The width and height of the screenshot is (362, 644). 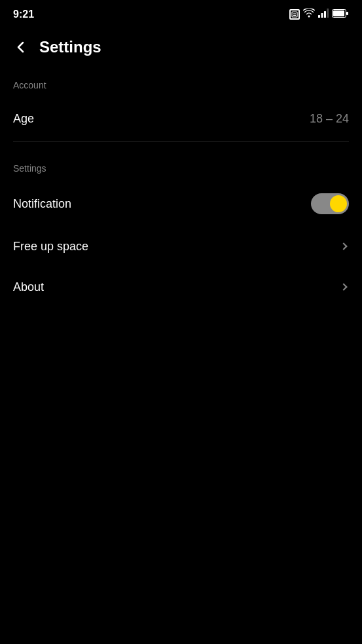 What do you see at coordinates (181, 109) in the screenshot?
I see `section-account: Account Age 18 – 24` at bounding box center [181, 109].